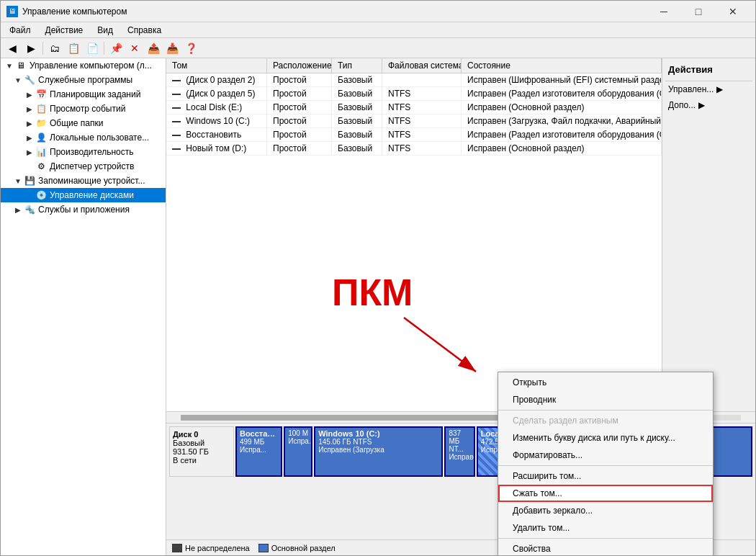 Image resolution: width=756 pixels, height=556 pixels. I want to click on td-fs-2: NTFS, so click(422, 107).